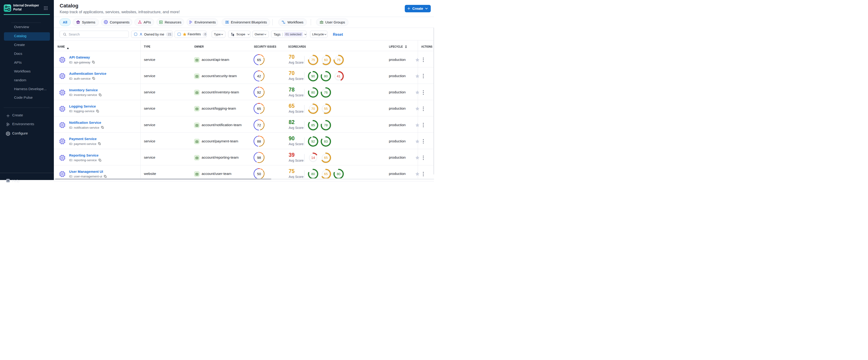 This screenshot has height=360, width=868. Describe the element at coordinates (313, 109) in the screenshot. I see `svg-text: 70` at that location.